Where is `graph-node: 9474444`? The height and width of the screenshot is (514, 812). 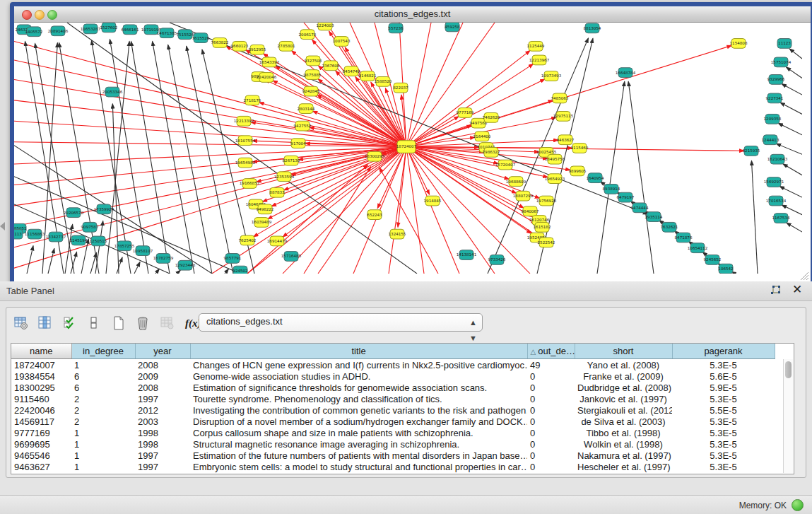
graph-node: 9474444 is located at coordinates (640, 208).